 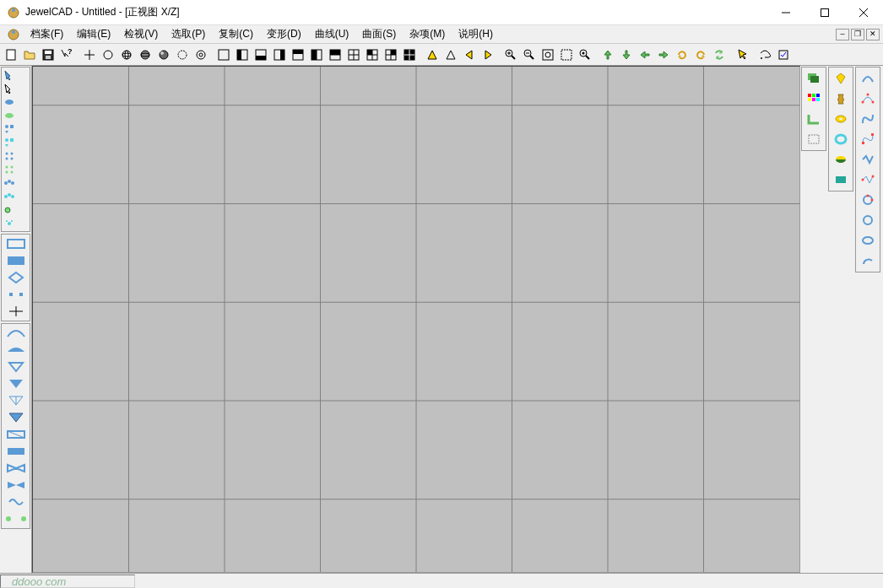 I want to click on sel-arrow-button, so click(x=9, y=75).